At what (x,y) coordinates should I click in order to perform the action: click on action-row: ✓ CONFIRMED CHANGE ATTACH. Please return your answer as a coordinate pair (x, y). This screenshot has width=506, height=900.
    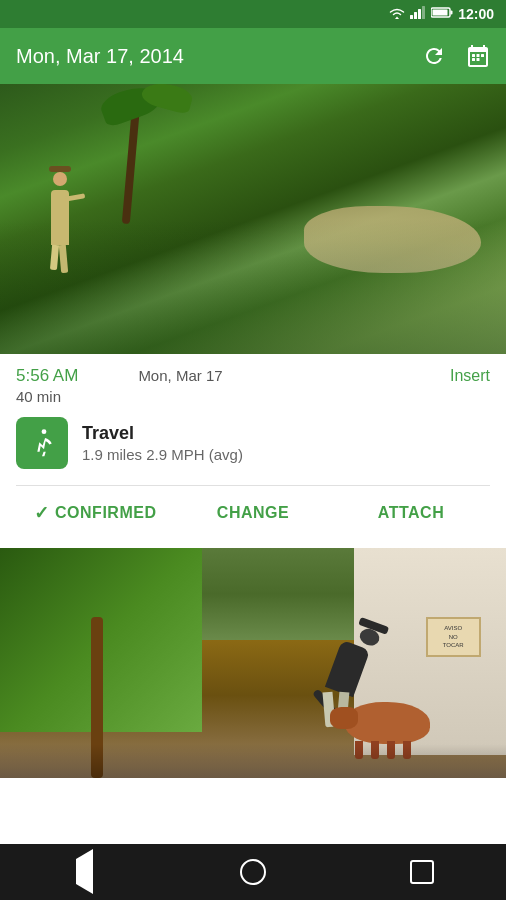
    Looking at the image, I should click on (253, 512).